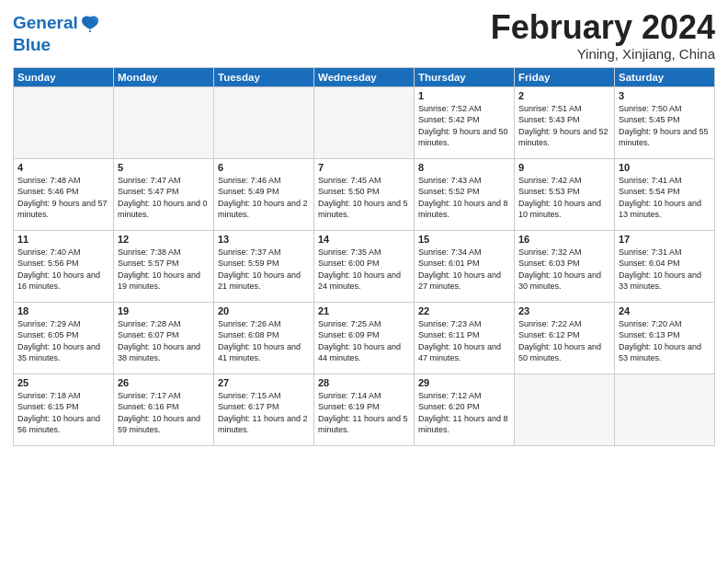 The width and height of the screenshot is (728, 563). What do you see at coordinates (63, 270) in the screenshot?
I see `day-info: Sunrise: 7:40 AMSunset: 5:56 PMDaylight:…` at bounding box center [63, 270].